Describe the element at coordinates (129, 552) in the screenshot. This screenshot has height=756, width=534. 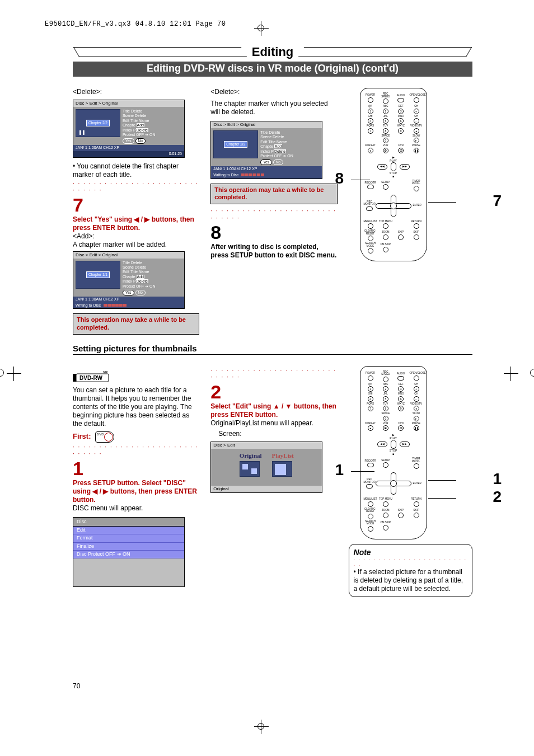
I see `disc-menu-screenshot: Disc Edit Format Finalize Disc Protect O…` at that location.